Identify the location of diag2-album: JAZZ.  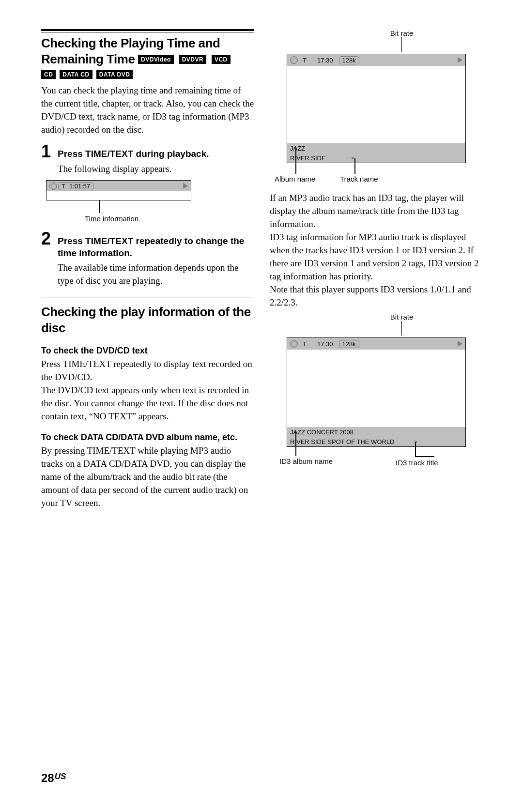
(297, 148).